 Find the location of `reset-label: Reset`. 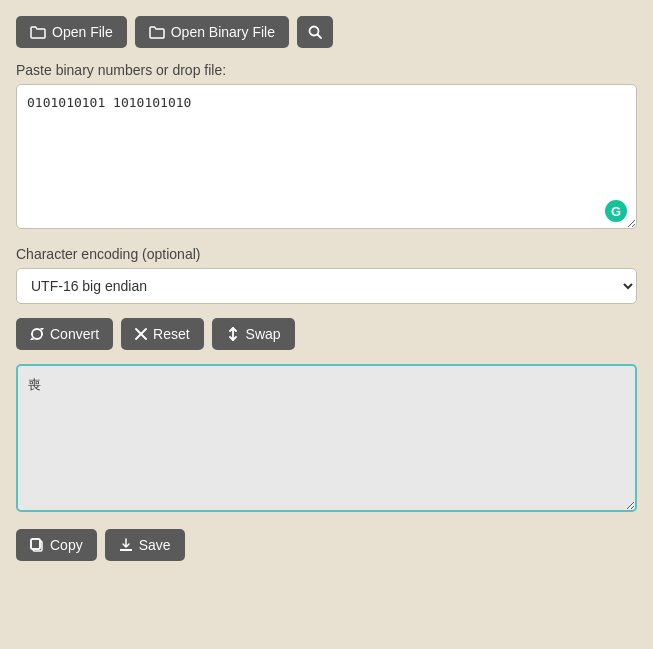

reset-label: Reset is located at coordinates (172, 334).